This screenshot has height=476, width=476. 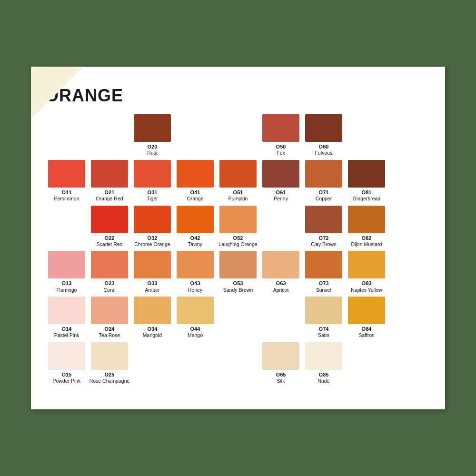 What do you see at coordinates (152, 238) in the screenshot?
I see `color-code-O32: O32` at bounding box center [152, 238].